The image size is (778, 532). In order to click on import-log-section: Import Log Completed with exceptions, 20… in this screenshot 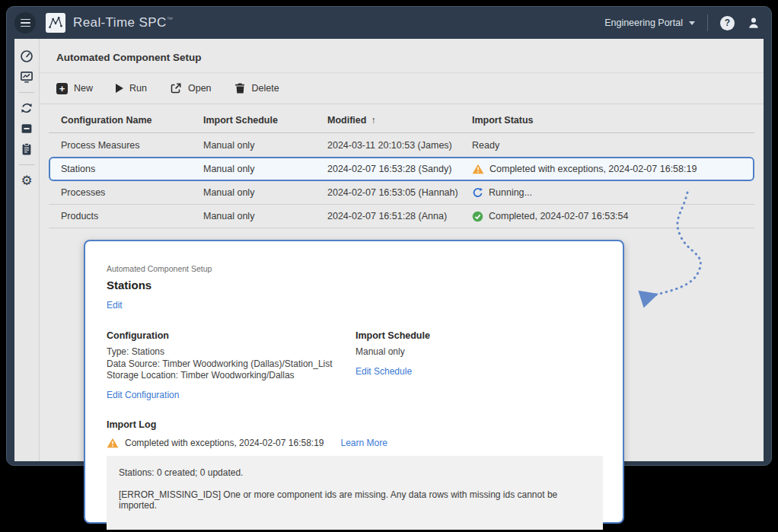, I will do `click(354, 475)`.